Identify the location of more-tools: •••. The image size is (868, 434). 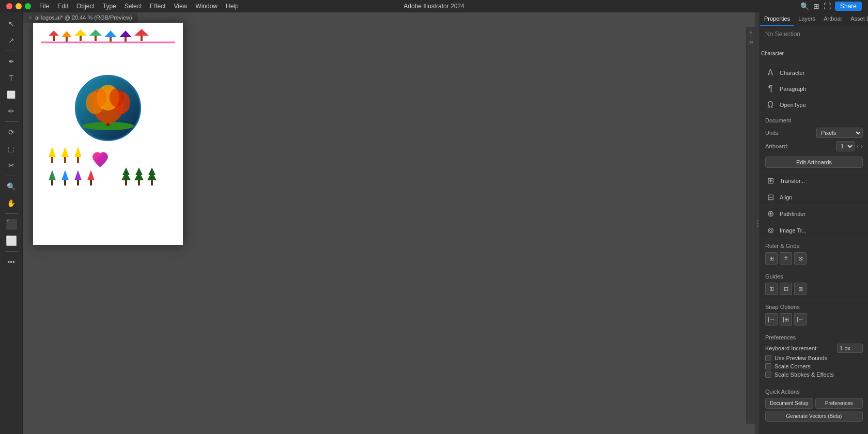
(11, 262).